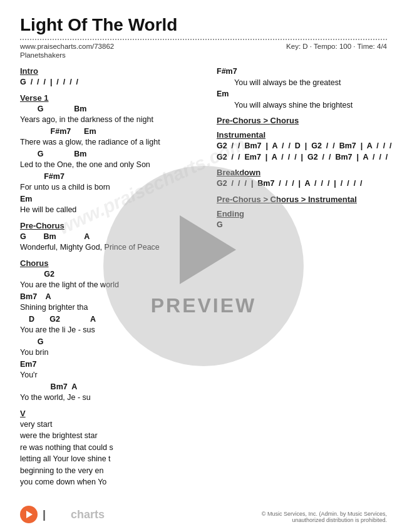 The width and height of the screenshot is (407, 532). What do you see at coordinates (111, 183) in the screenshot?
I see `verse1-line4: F#m7 For unto us a child is born` at bounding box center [111, 183].